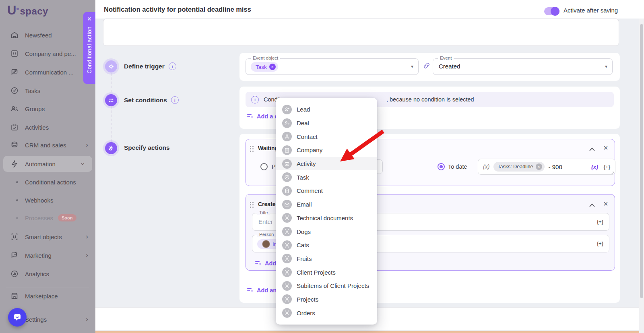  I want to click on building-icon, so click(14, 54).